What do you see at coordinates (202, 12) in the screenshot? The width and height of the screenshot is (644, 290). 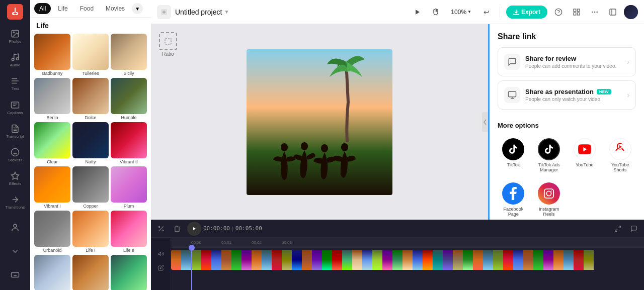 I see `project-name: Untitled project ▼` at bounding box center [202, 12].